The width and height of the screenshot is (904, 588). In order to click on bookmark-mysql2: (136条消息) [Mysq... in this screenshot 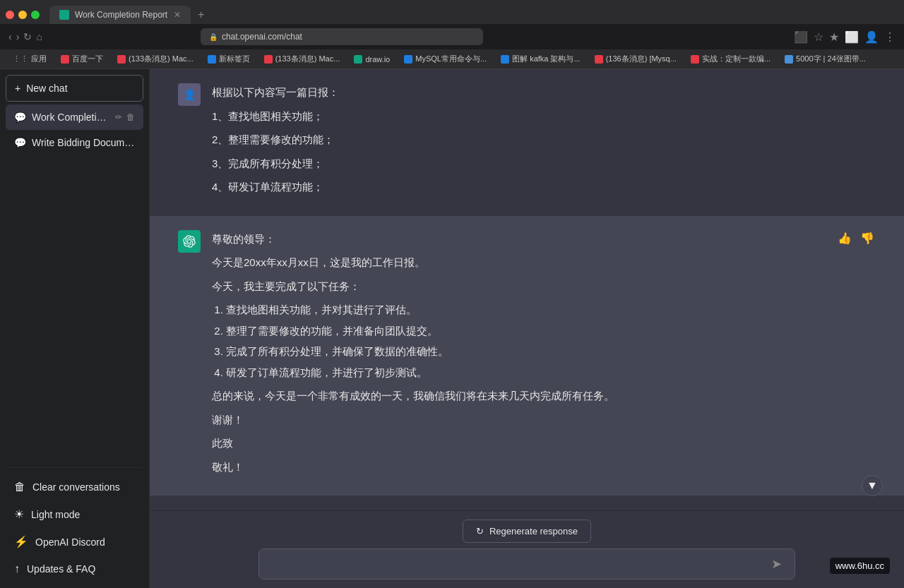, I will do `click(636, 59)`.